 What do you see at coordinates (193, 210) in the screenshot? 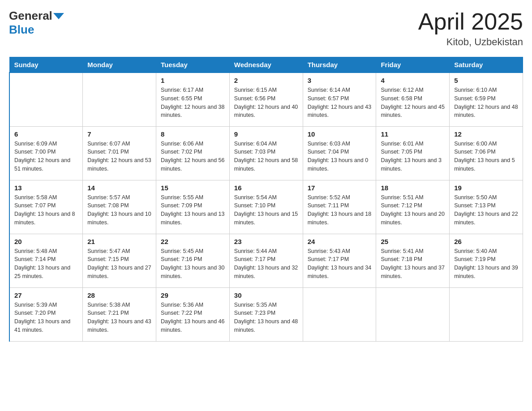
I see `day-info: Sunrise: 5:55 AMSunset: 7:09 PMDaylight:…` at bounding box center [193, 210].